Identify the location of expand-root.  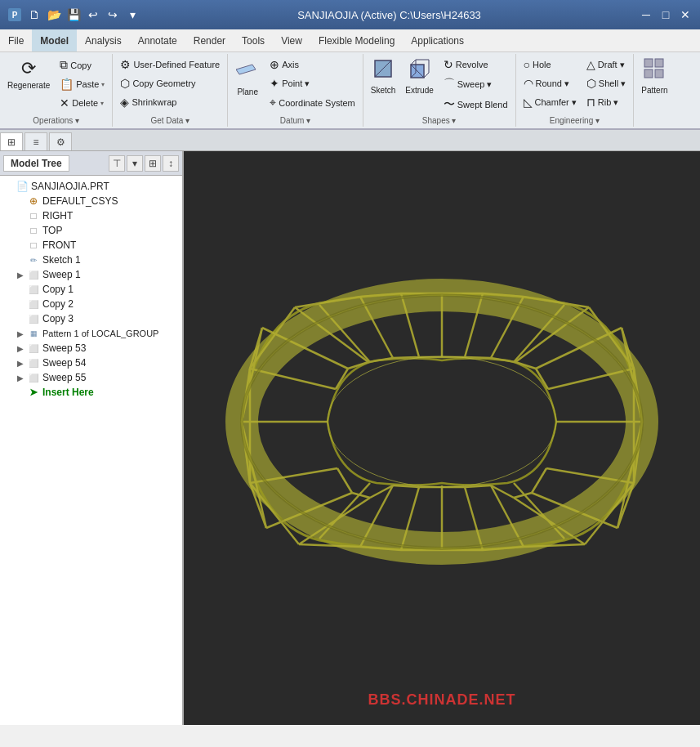
(9, 186).